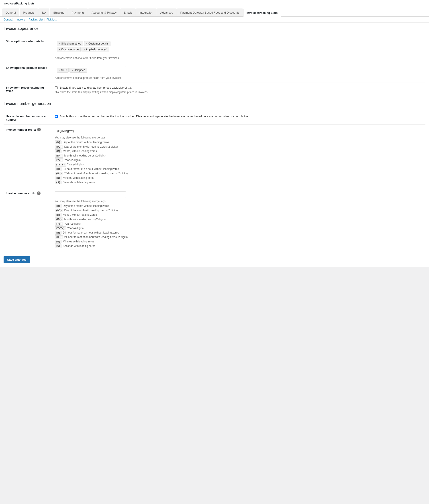  I want to click on invoice-suffix-row: Invoice number suffix ? You may also use…, so click(214, 220).